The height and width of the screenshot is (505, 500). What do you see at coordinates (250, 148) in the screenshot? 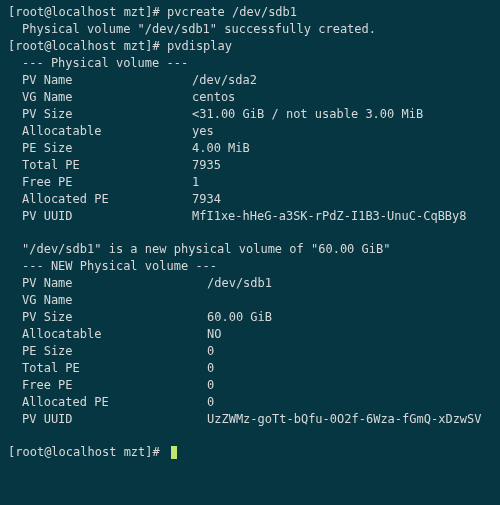
I see `pv-current-row: PE Size4.00 MiB` at bounding box center [250, 148].